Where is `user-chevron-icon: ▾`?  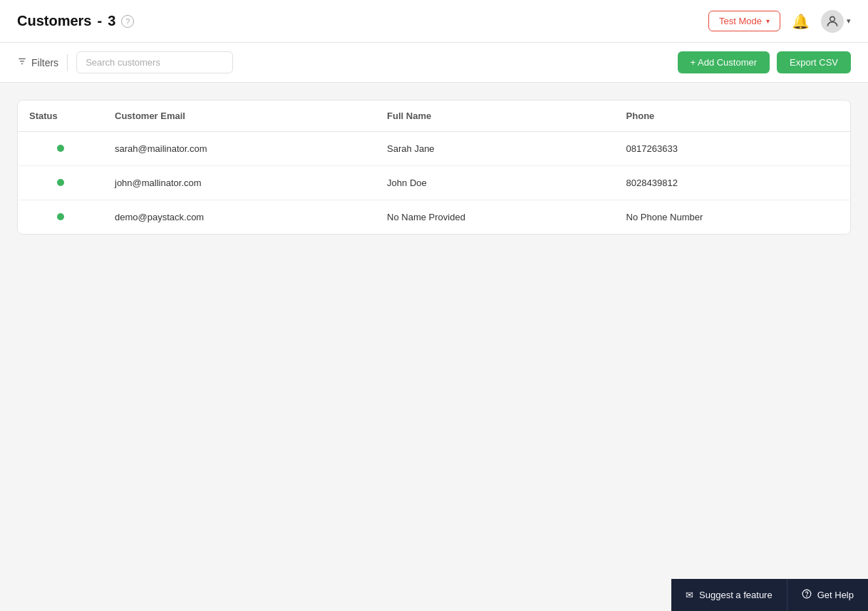
user-chevron-icon: ▾ is located at coordinates (849, 21).